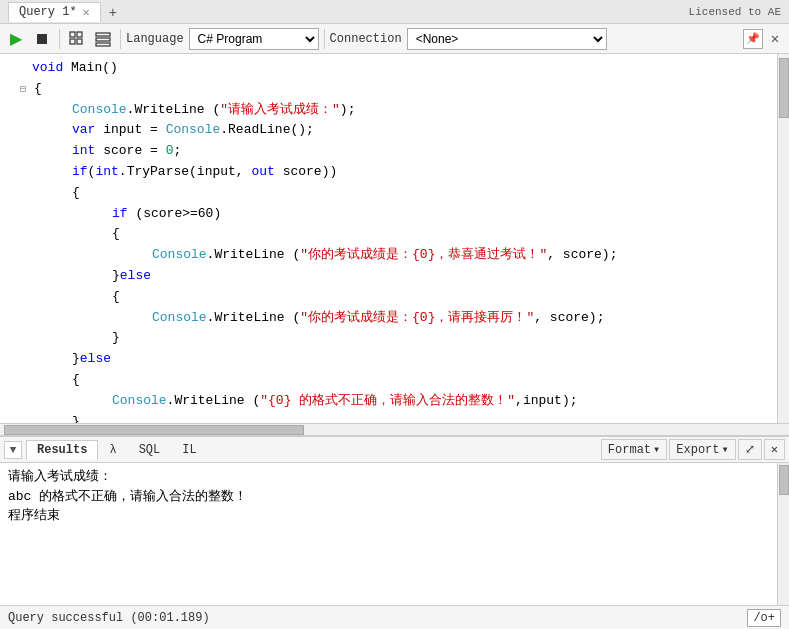 This screenshot has height=629, width=789. I want to click on tab-close-icon: ✕, so click(86, 12).